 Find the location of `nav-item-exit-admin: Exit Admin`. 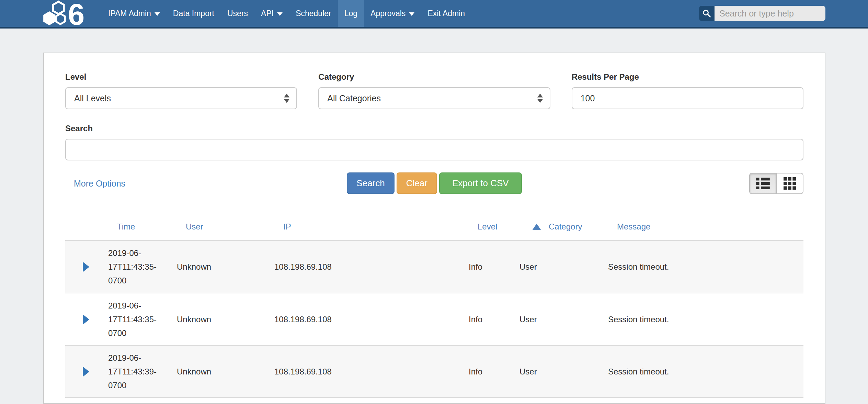

nav-item-exit-admin: Exit Admin is located at coordinates (446, 13).